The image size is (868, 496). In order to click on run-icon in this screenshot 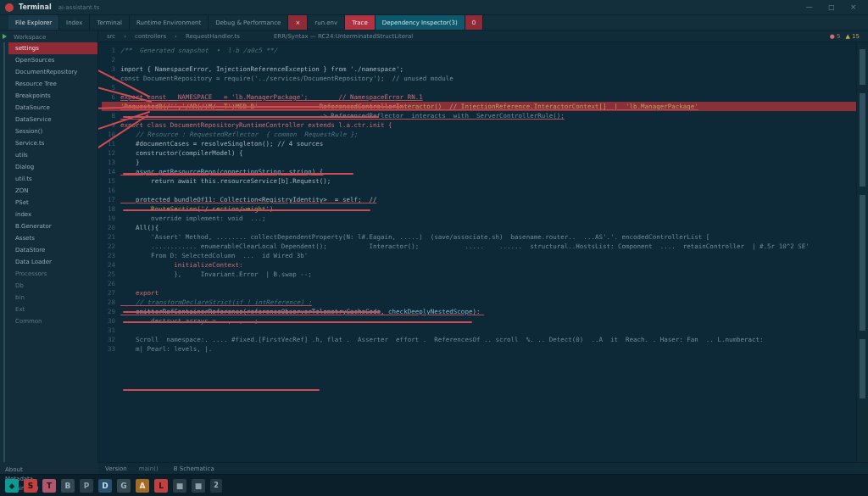, I will do `click(5, 36)`.